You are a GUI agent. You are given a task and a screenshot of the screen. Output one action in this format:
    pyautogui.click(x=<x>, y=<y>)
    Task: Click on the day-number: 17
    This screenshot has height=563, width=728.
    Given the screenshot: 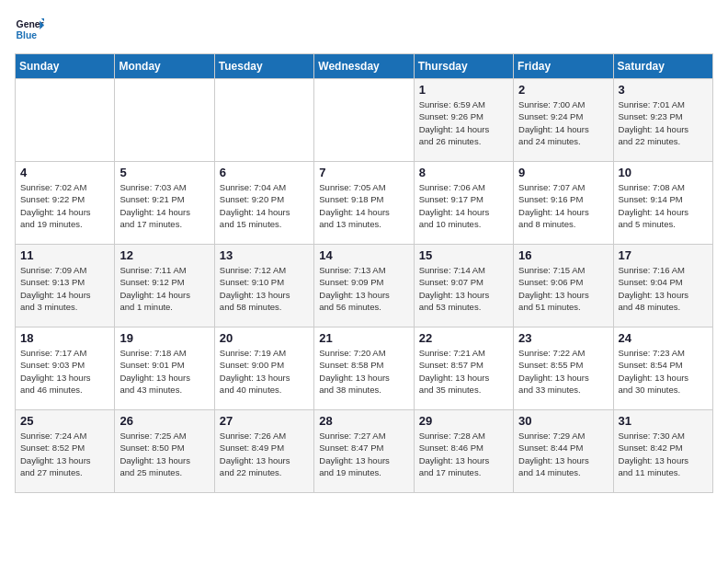 What is the action you would take?
    pyautogui.click(x=664, y=256)
    